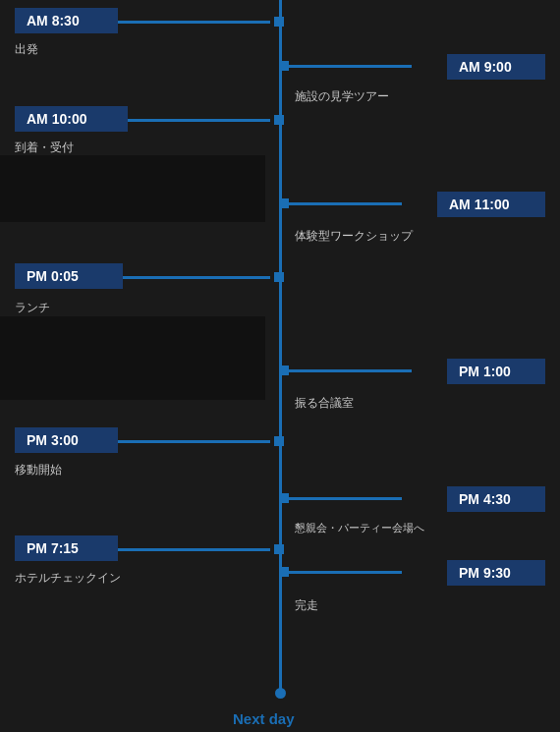 The width and height of the screenshot is (560, 732). What do you see at coordinates (279, 441) in the screenshot?
I see `dot-pm300` at bounding box center [279, 441].